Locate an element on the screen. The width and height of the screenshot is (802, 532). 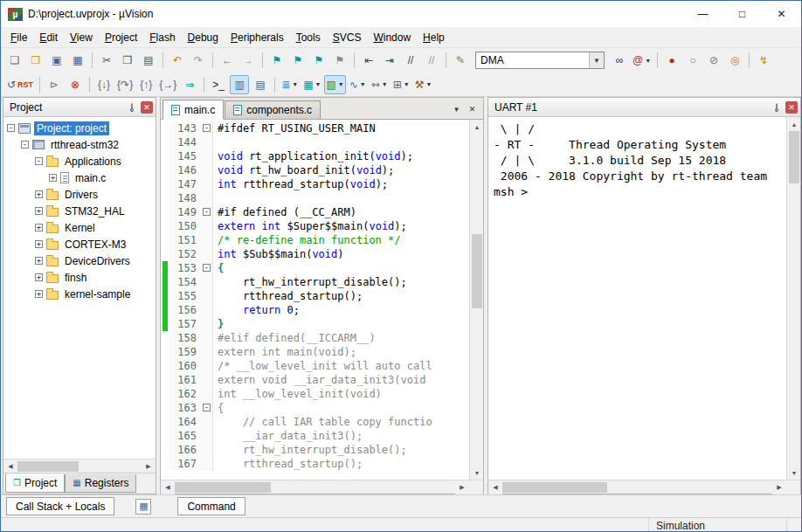
memory-window-button: ▦▼ is located at coordinates (312, 85).